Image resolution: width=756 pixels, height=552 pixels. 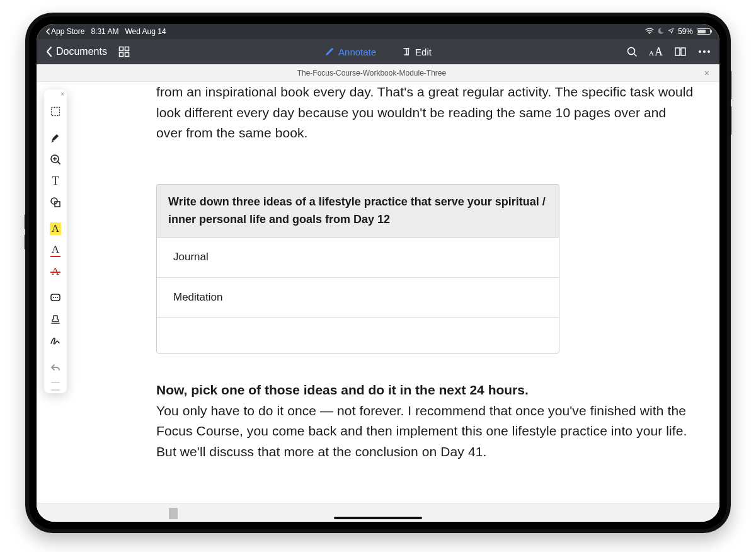 What do you see at coordinates (416, 52) in the screenshot?
I see `edit-mode-button: Edit` at bounding box center [416, 52].